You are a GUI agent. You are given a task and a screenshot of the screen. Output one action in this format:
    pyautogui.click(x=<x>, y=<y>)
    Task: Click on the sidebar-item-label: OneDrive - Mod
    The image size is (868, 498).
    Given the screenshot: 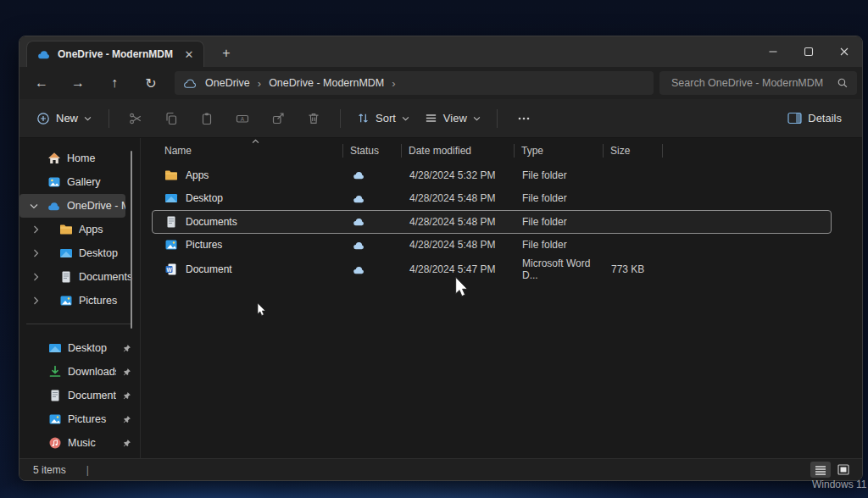 What is the action you would take?
    pyautogui.click(x=97, y=206)
    